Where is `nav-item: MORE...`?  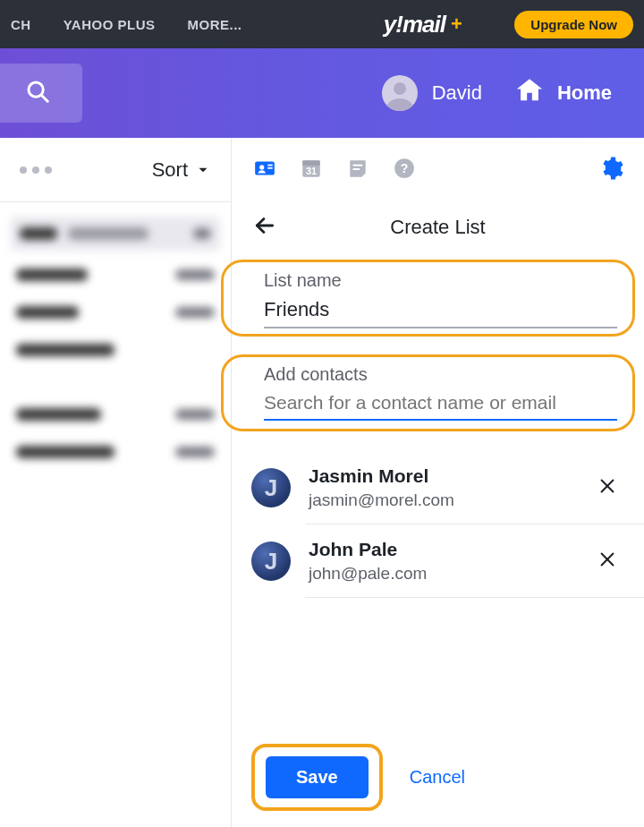
nav-item: MORE... is located at coordinates (215, 25).